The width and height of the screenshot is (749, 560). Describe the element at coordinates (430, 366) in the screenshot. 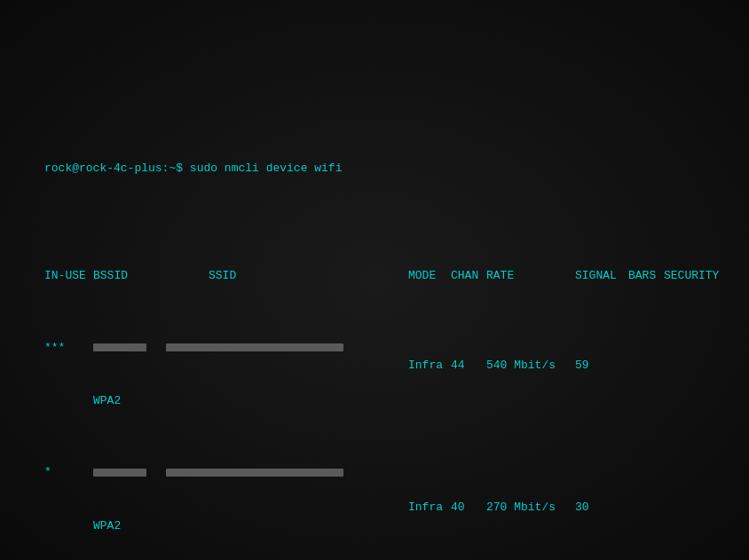

I see `mode-1: Infra` at that location.